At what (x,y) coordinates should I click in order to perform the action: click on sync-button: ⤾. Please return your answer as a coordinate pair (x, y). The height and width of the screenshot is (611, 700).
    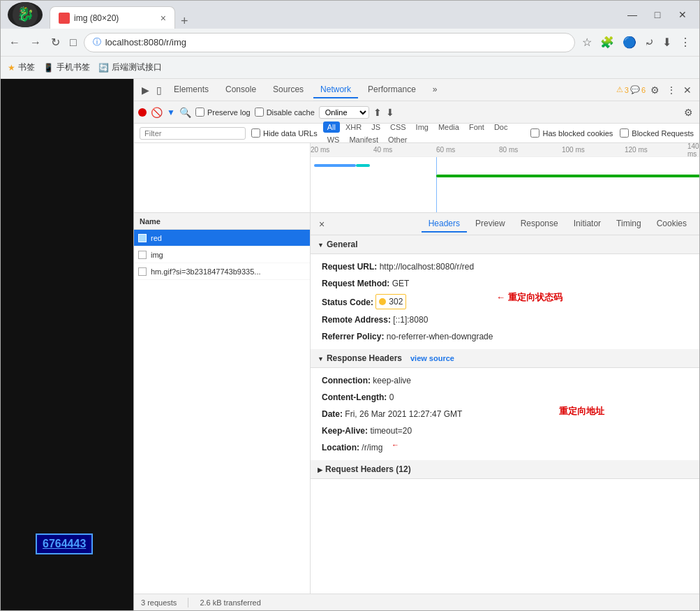
    Looking at the image, I should click on (649, 42).